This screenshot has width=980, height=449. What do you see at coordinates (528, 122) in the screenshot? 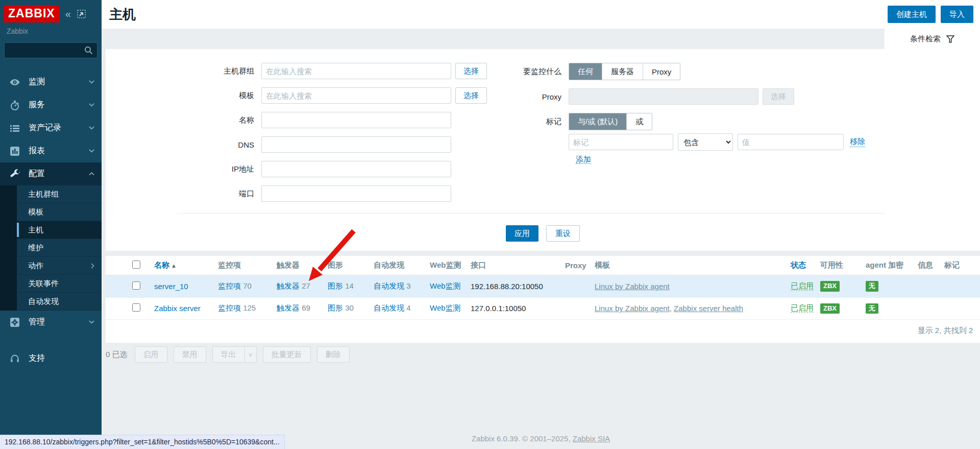
I see `tags-label: 标记` at bounding box center [528, 122].